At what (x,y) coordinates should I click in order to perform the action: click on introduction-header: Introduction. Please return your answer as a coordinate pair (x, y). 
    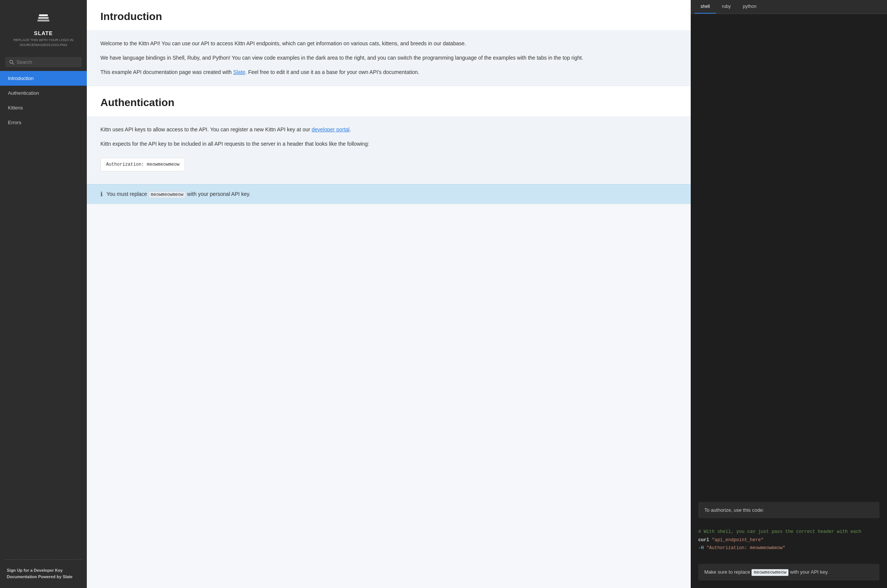
    Looking at the image, I should click on (389, 15).